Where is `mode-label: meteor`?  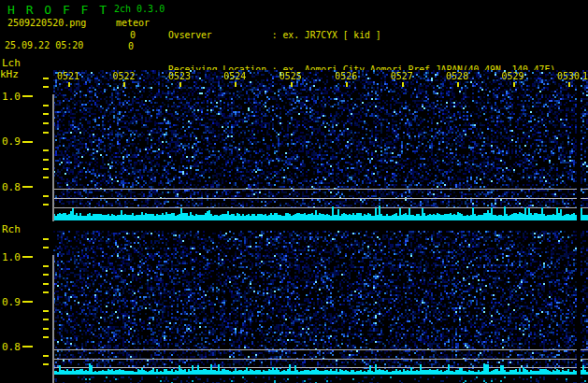 mode-label: meteor is located at coordinates (133, 22).